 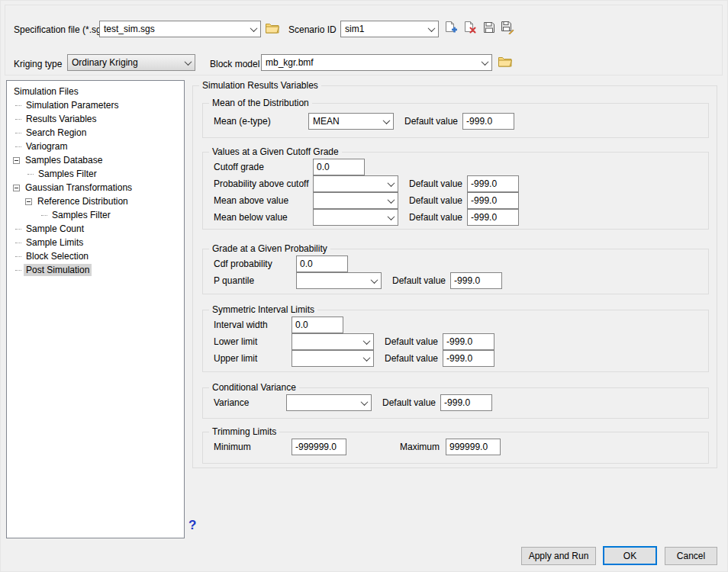 What do you see at coordinates (95, 243) in the screenshot?
I see `tree-item-sample-limits: Sample Limits` at bounding box center [95, 243].